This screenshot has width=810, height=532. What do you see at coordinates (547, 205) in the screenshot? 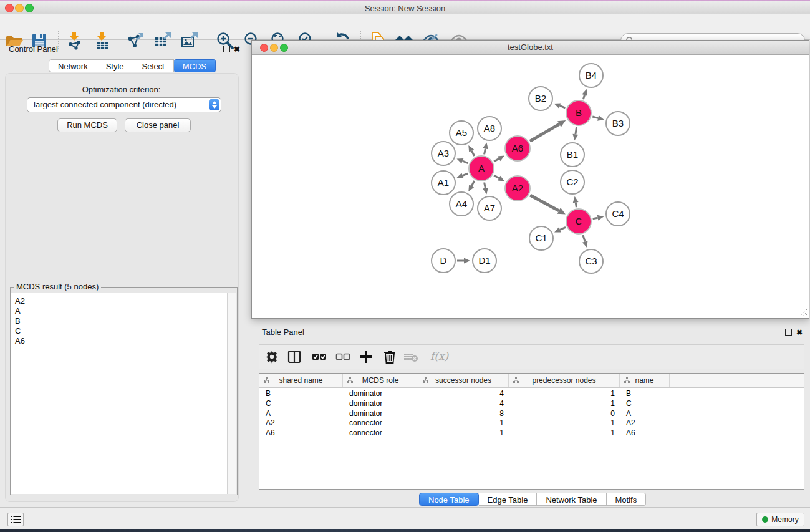
I see `graph-edge-A2-C` at bounding box center [547, 205].